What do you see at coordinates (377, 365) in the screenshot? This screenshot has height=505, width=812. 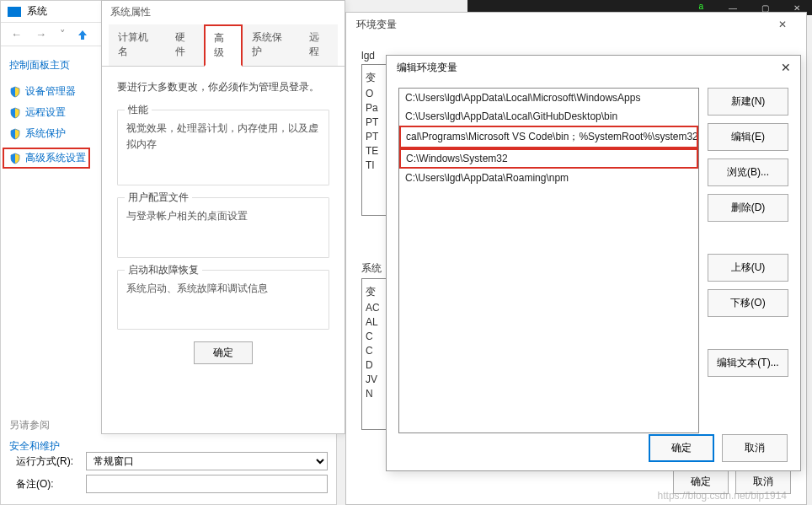 I see `var-row: D` at bounding box center [377, 365].